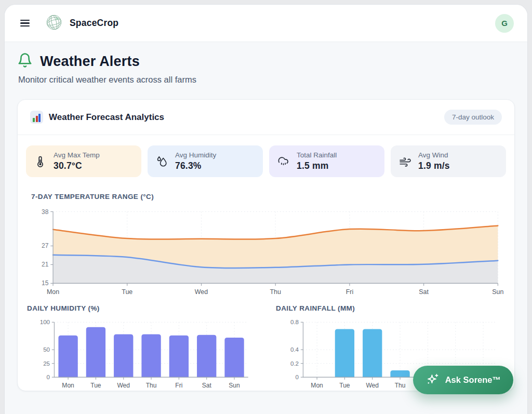 The width and height of the screenshot is (532, 414). What do you see at coordinates (41, 161) in the screenshot?
I see `thermometer-icon` at bounding box center [41, 161].